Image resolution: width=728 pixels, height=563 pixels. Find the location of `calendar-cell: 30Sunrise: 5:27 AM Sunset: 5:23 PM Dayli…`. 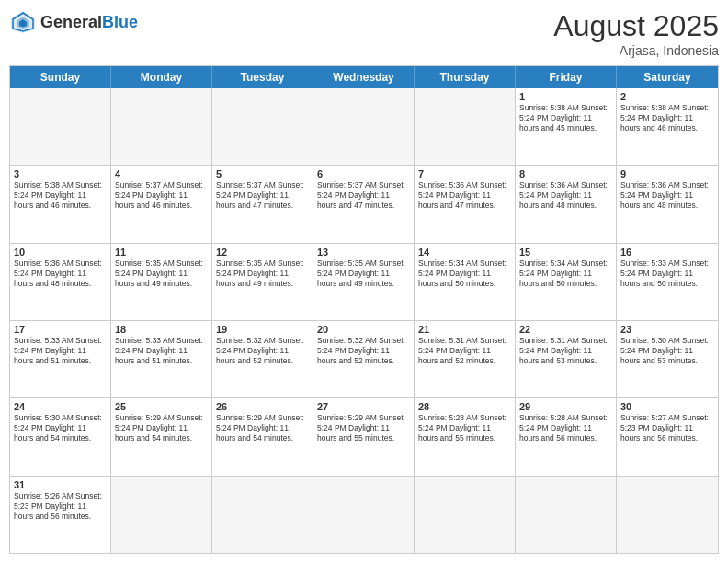

calendar-cell: 30Sunrise: 5:27 AM Sunset: 5:23 PM Dayli… is located at coordinates (667, 436).